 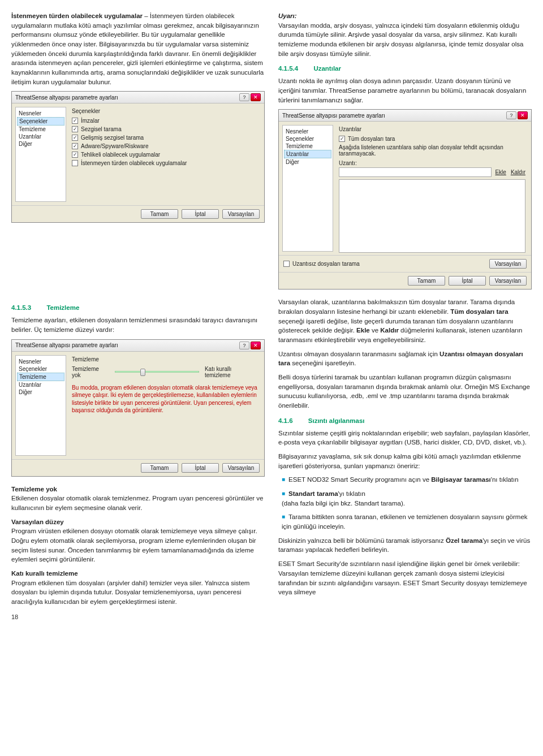 What do you see at coordinates (138, 588) in the screenshot?
I see `strict-cleaning-paragraph: Katı kurallı temizlemeProgram etkilenen …` at bounding box center [138, 588].